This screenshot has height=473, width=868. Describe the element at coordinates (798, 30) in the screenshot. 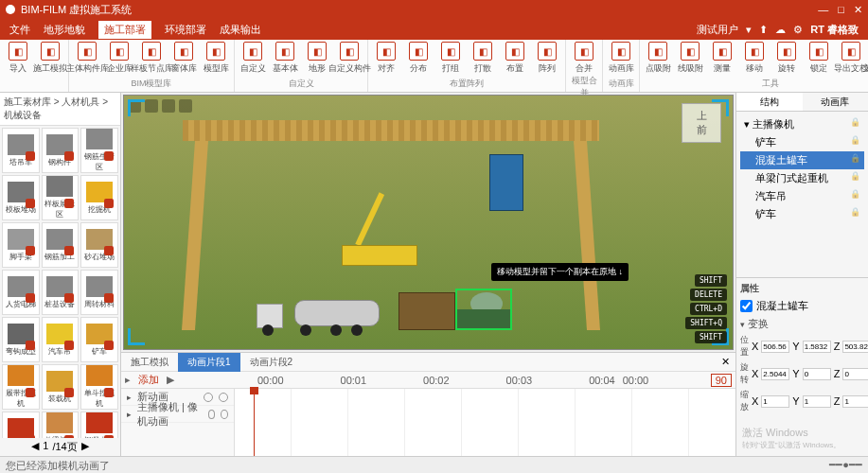

I see `gear-icon: ⚙` at that location.